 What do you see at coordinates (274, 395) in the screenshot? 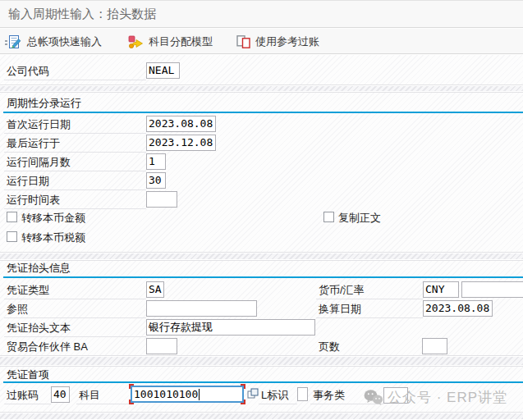
I see `sgl-indicator-label: L标识` at bounding box center [274, 395].